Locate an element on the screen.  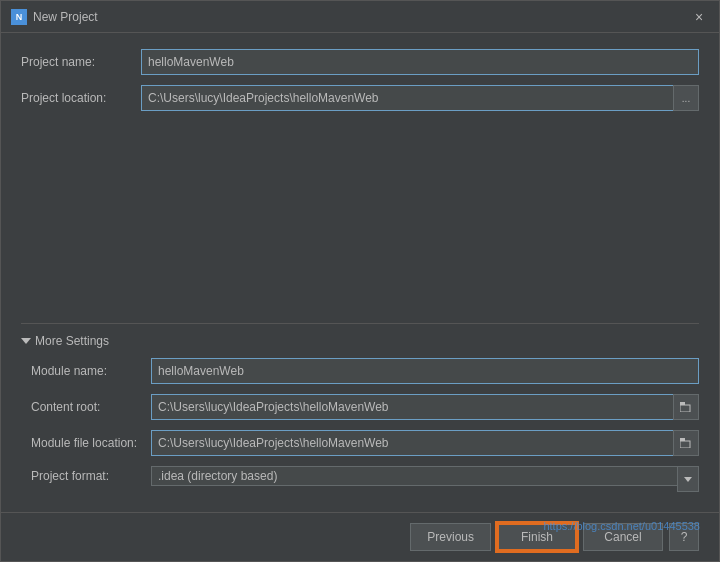
content-root-row: Content root: is located at coordinates (365, 407).